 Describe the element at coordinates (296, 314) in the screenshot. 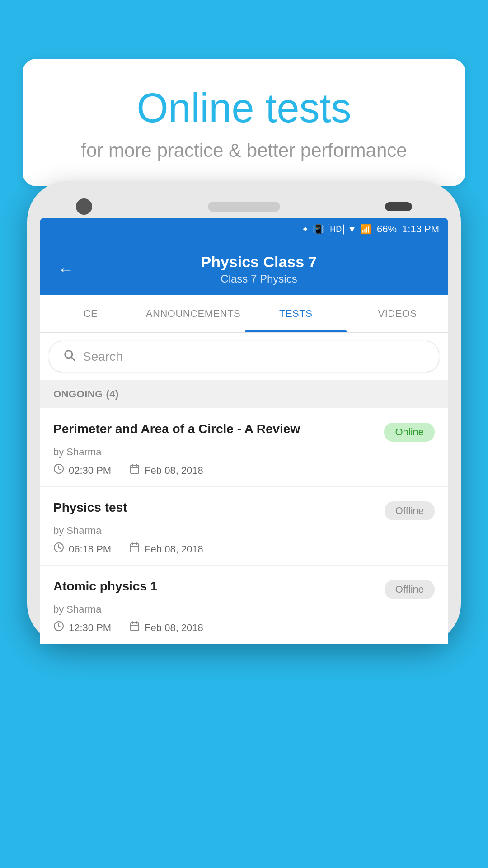

I see `tab-tests: TESTS` at that location.